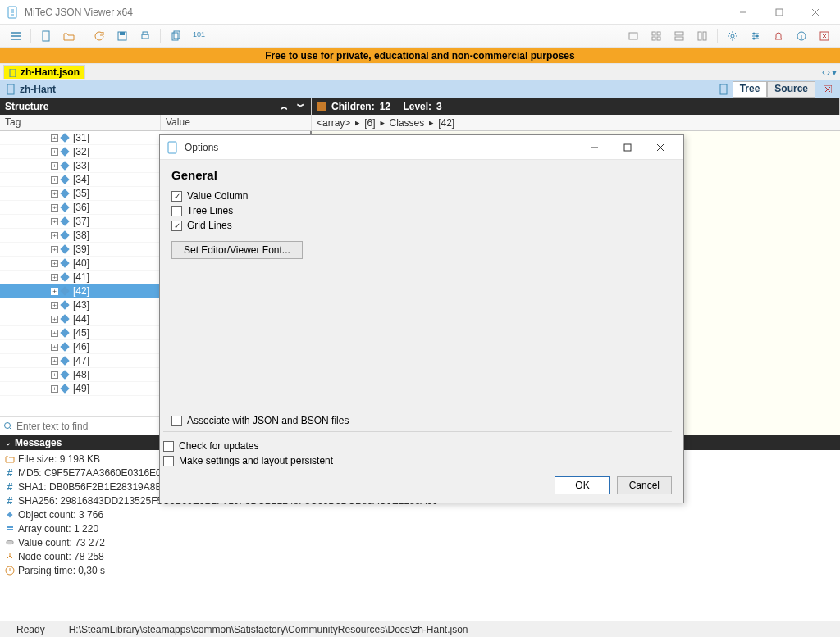 The width and height of the screenshot is (840, 637). What do you see at coordinates (145, 36) in the screenshot?
I see `print-icon` at bounding box center [145, 36].